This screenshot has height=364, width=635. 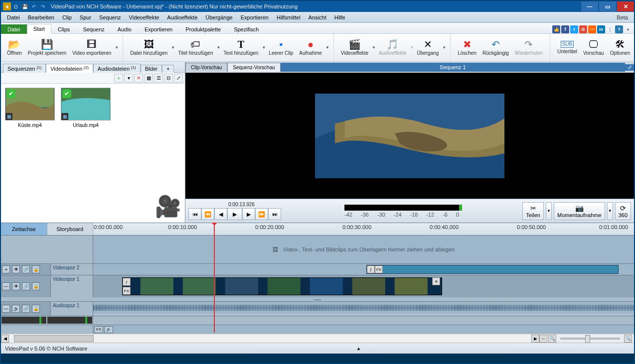 I want to click on grip-icon: •••••, so click(x=318, y=299).